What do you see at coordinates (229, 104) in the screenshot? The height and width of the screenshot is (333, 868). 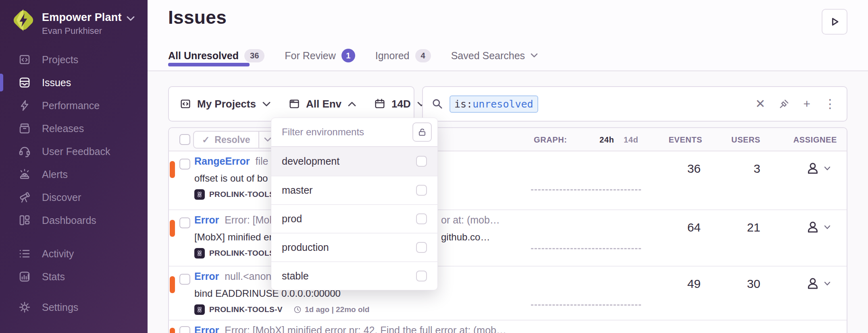 I see `project-filter-dropdown: My Projects` at bounding box center [229, 104].